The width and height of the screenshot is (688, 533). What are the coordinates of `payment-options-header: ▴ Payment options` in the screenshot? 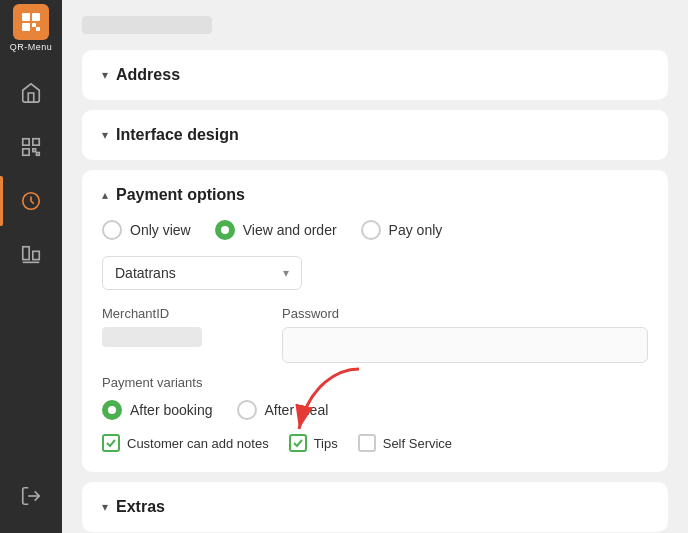 It's located at (375, 195).